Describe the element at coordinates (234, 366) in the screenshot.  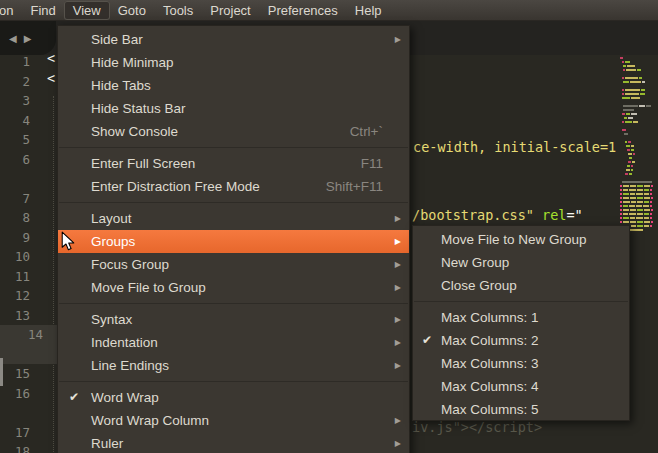
I see `view-menu-item-line-endings: Line Endings▶` at that location.